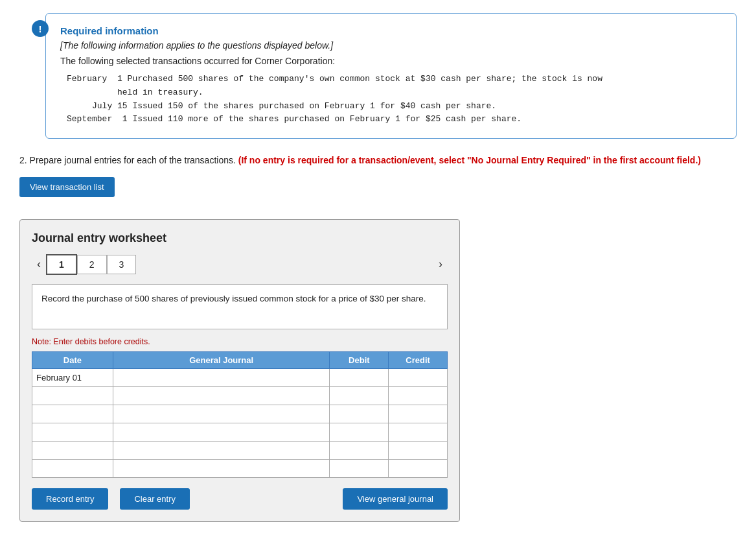 The height and width of the screenshot is (555, 756). What do you see at coordinates (240, 377) in the screenshot?
I see `table-row: February 01` at bounding box center [240, 377].